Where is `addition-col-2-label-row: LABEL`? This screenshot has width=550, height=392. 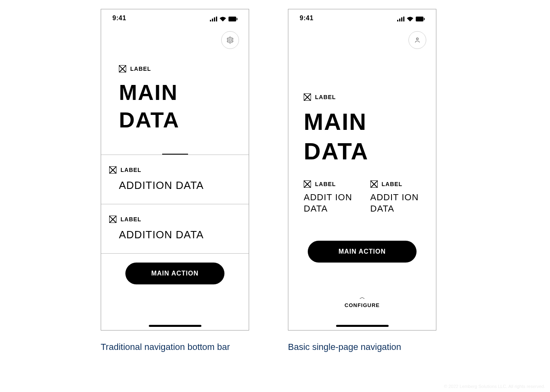 addition-col-2-label-row: LABEL is located at coordinates (396, 184).